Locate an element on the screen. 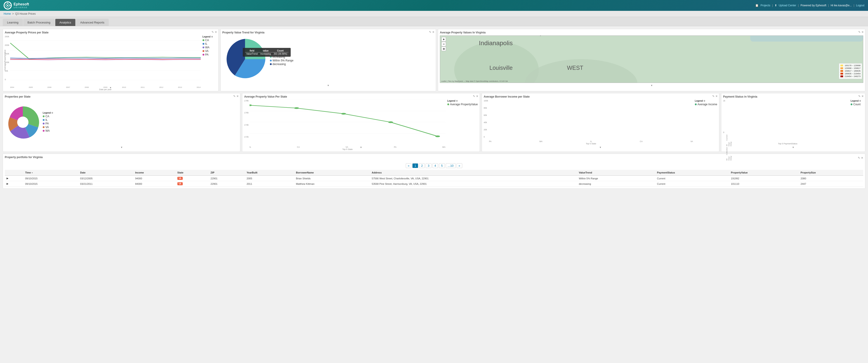 Image resolution: width=868 pixels, height=363 pixels. upload-center-link: Upload Center is located at coordinates (787, 5).